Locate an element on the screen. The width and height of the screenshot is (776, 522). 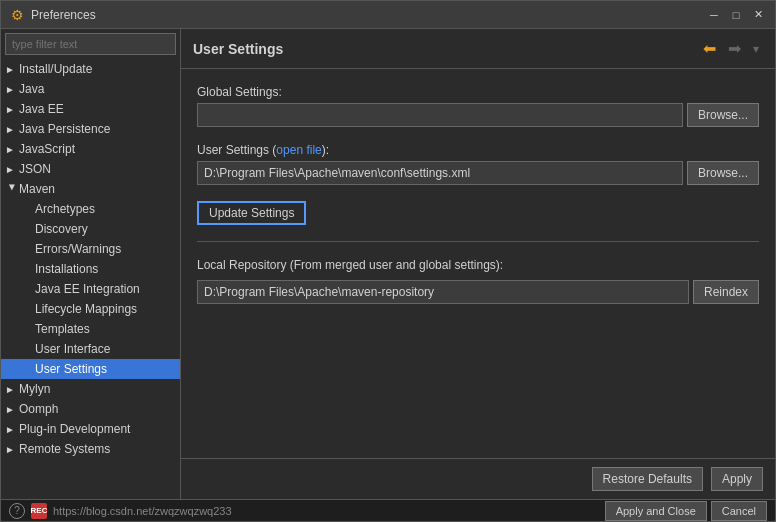
sidebar-item-remote-systems: ► Remote Systems is located at coordinates (90, 449).